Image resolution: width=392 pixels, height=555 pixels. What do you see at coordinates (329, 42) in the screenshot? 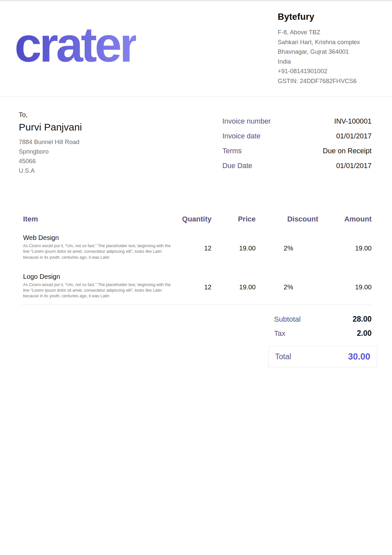
I see `company-address-line: Sahkari Hart, Krishna complex` at bounding box center [329, 42].